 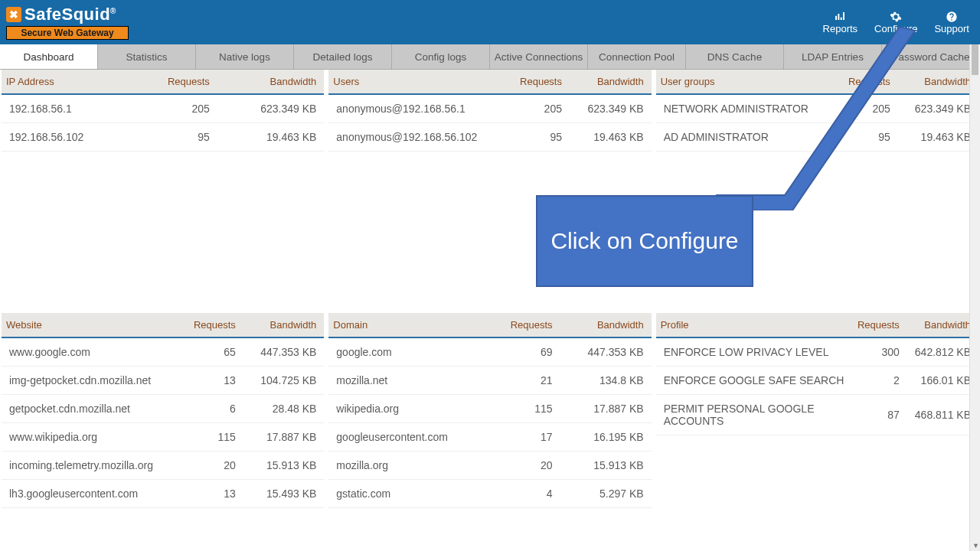 I want to click on window-scrollbar: ▲ ▼, so click(x=975, y=298).